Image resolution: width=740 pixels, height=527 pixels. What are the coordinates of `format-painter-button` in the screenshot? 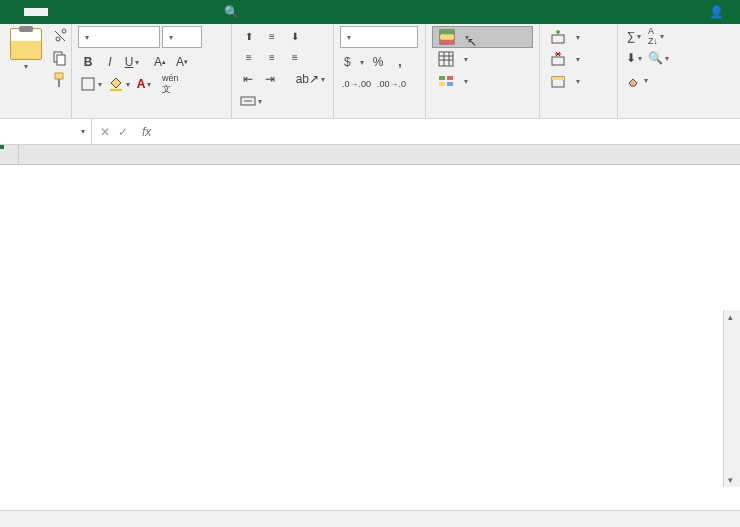 It's located at (60, 80).